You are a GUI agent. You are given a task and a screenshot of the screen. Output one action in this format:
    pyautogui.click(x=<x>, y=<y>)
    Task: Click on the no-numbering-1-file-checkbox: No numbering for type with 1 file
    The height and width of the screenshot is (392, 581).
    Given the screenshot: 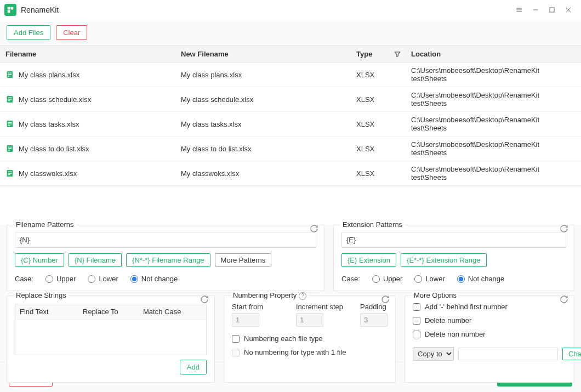 What is the action you would take?
    pyautogui.click(x=310, y=352)
    